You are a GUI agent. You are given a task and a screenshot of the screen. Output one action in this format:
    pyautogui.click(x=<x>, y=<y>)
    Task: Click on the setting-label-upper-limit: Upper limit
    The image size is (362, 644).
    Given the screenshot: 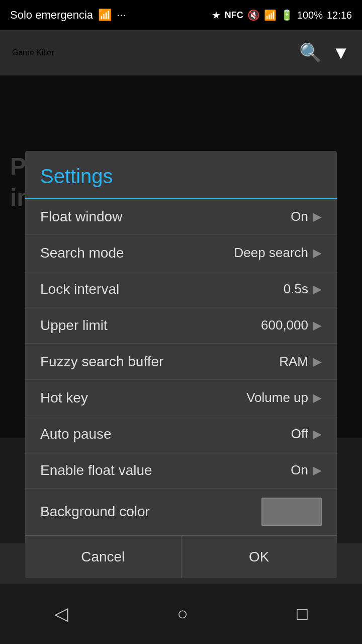 What is the action you would take?
    pyautogui.click(x=151, y=326)
    